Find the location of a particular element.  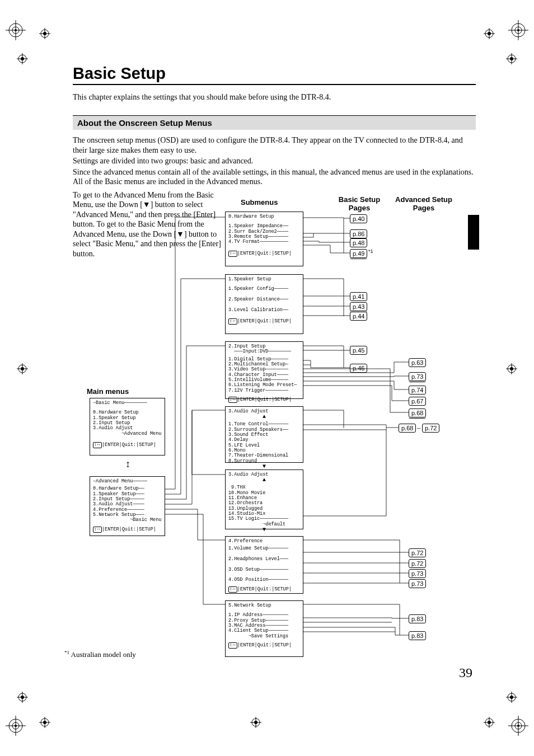

osd-title: 5.Network Setup is located at coordinates (264, 605).